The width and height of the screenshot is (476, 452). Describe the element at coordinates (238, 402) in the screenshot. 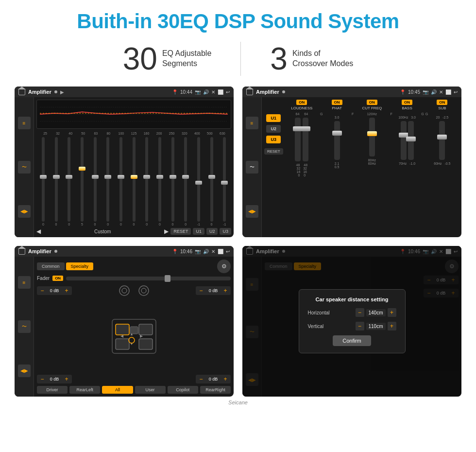

I see `watermark: Seicane` at that location.